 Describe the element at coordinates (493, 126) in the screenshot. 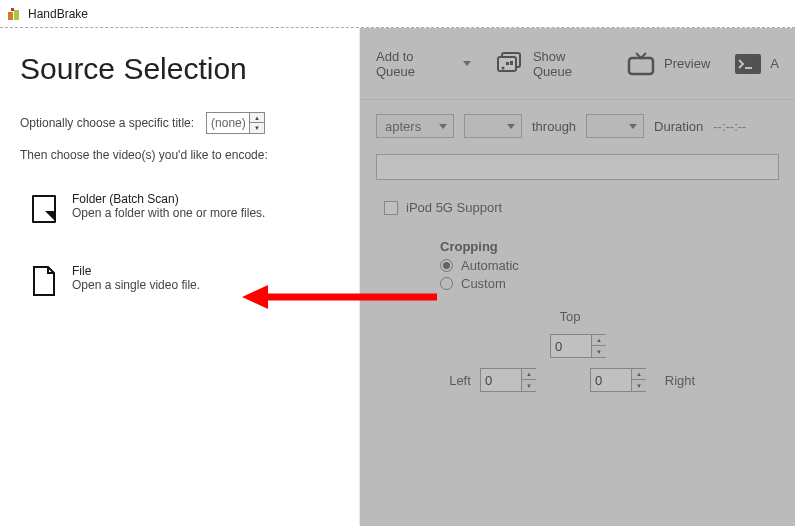

I see `chapter-start-select` at that location.